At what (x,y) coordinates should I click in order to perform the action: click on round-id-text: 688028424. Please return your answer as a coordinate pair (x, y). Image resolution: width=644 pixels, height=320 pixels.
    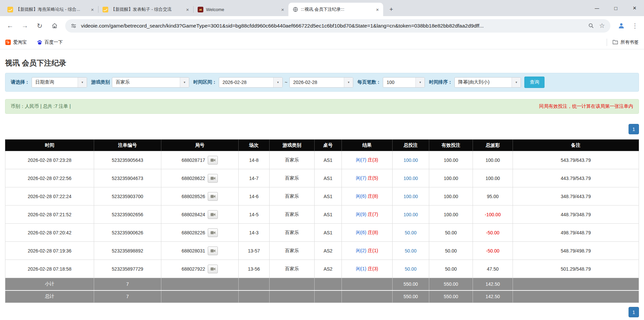
    Looking at the image, I should click on (193, 215).